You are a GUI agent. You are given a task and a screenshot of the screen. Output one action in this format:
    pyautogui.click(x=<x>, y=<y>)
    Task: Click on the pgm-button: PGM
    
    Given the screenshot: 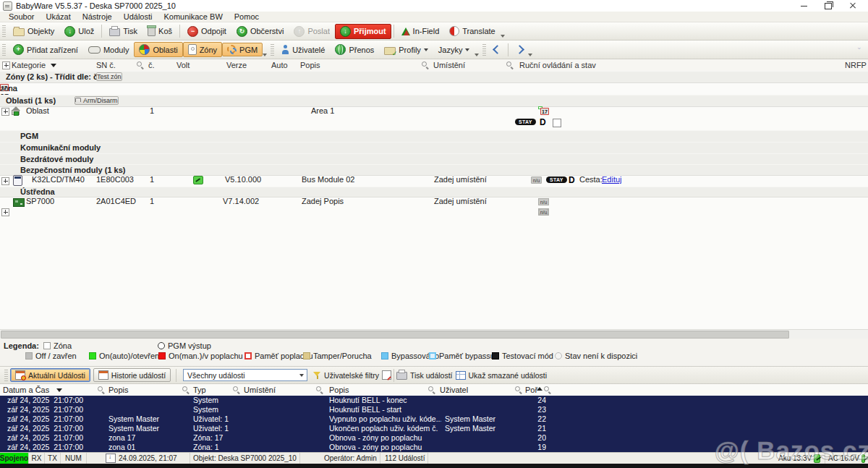 What is the action you would take?
    pyautogui.click(x=242, y=49)
    